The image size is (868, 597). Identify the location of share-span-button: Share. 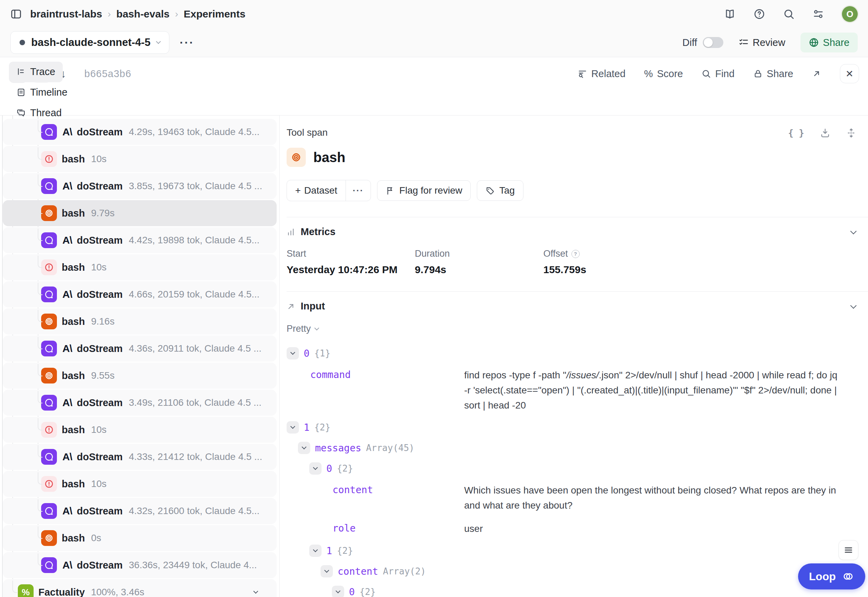
(773, 74).